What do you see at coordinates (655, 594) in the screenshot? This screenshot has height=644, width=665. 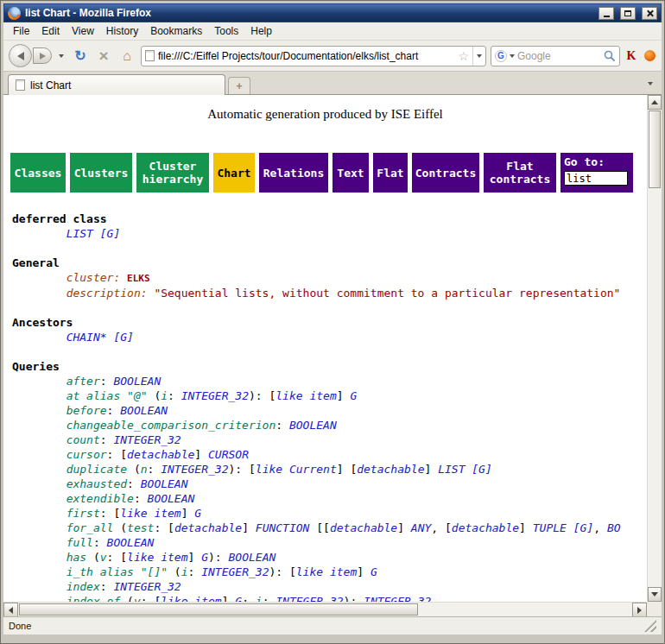 I see `scroll-down-button` at bounding box center [655, 594].